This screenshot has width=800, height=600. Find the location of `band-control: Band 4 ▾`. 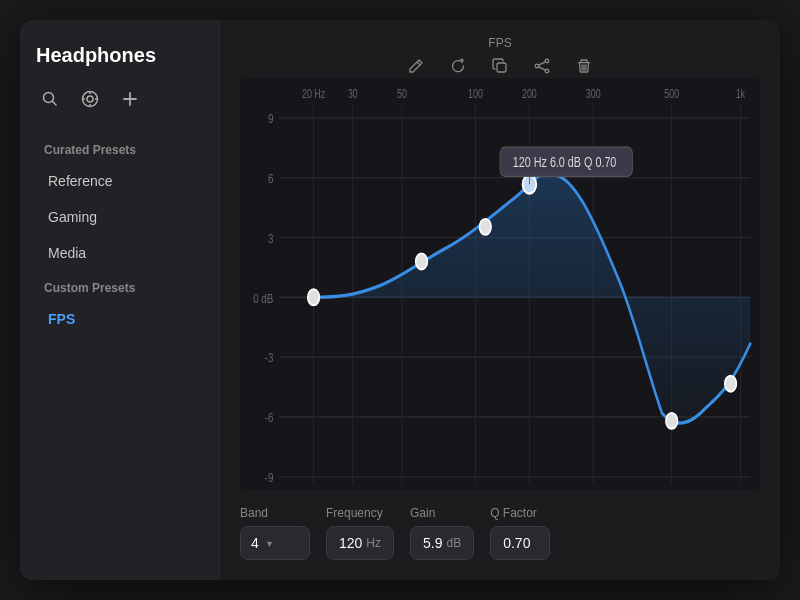

band-control: Band 4 ▾ is located at coordinates (275, 533).